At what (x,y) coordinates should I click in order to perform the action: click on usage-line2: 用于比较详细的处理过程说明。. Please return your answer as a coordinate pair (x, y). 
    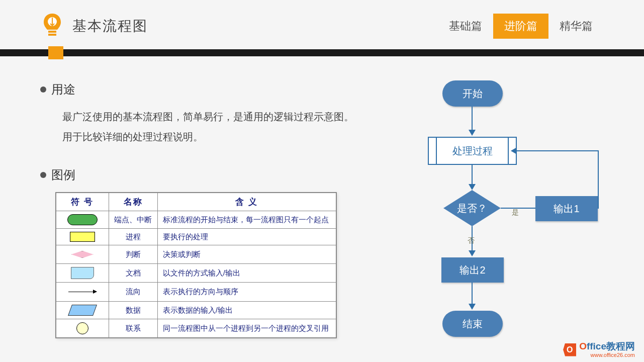
    Looking at the image, I should click on (212, 137).